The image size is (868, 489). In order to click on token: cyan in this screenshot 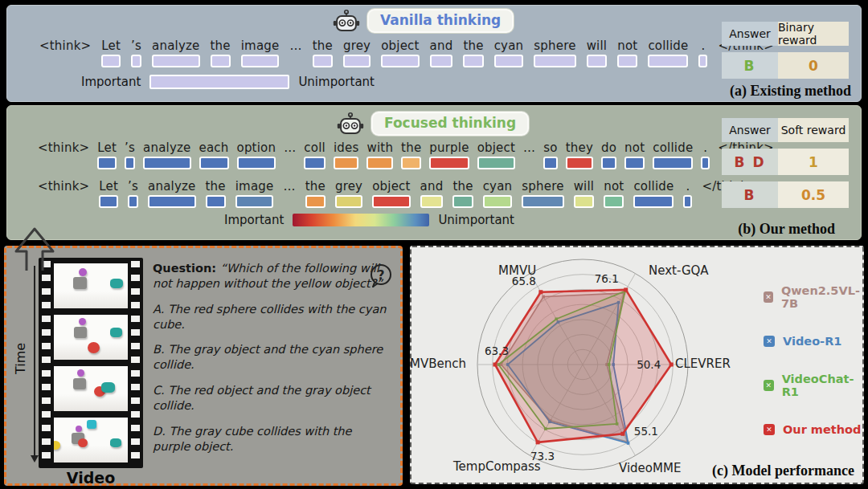, I will do `click(510, 53)`.